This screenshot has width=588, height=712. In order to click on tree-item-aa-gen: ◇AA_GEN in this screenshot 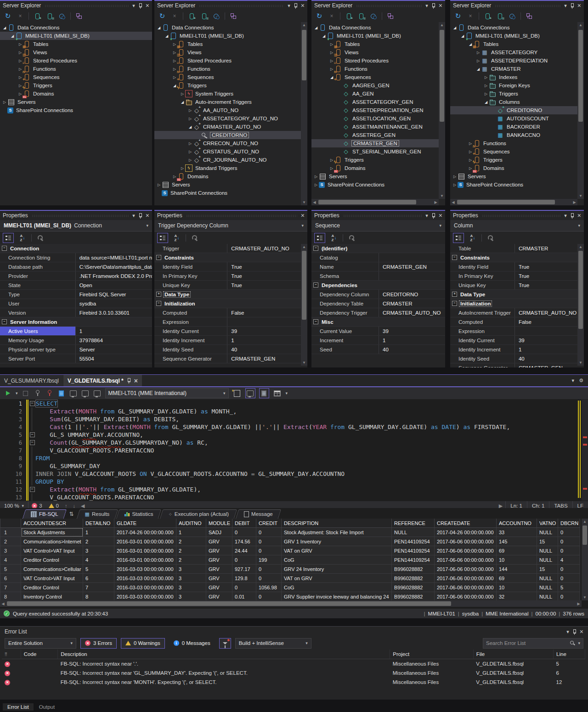, I will do `click(379, 94)`.